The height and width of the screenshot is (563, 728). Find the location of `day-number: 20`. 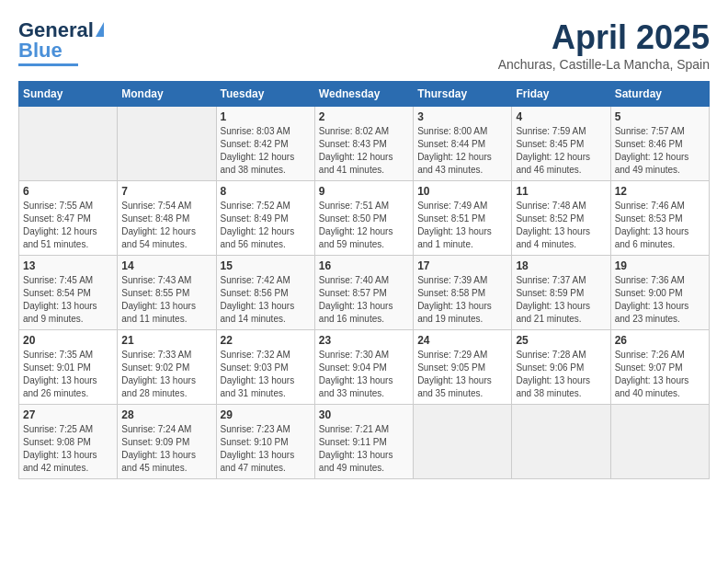

day-number: 20 is located at coordinates (68, 340).